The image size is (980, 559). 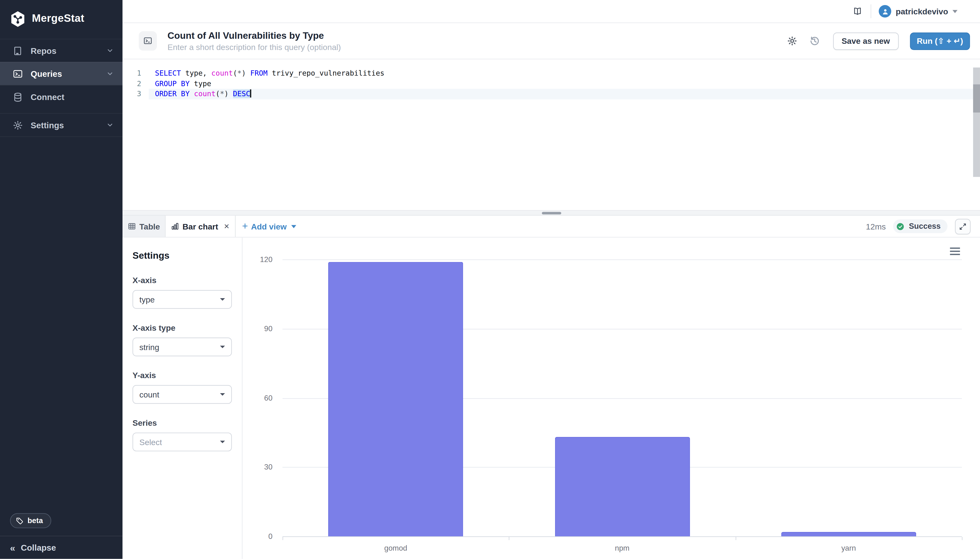 I want to click on x-axis-label: X-axis, so click(x=182, y=280).